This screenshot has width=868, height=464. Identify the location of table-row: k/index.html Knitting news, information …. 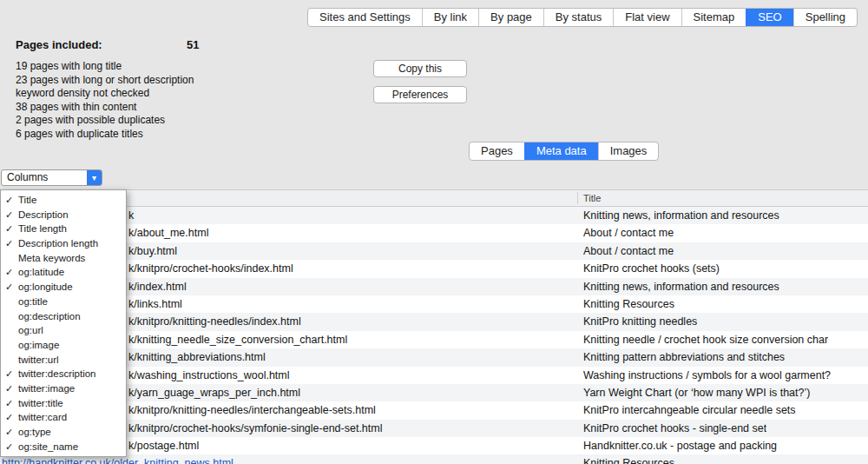
(434, 287).